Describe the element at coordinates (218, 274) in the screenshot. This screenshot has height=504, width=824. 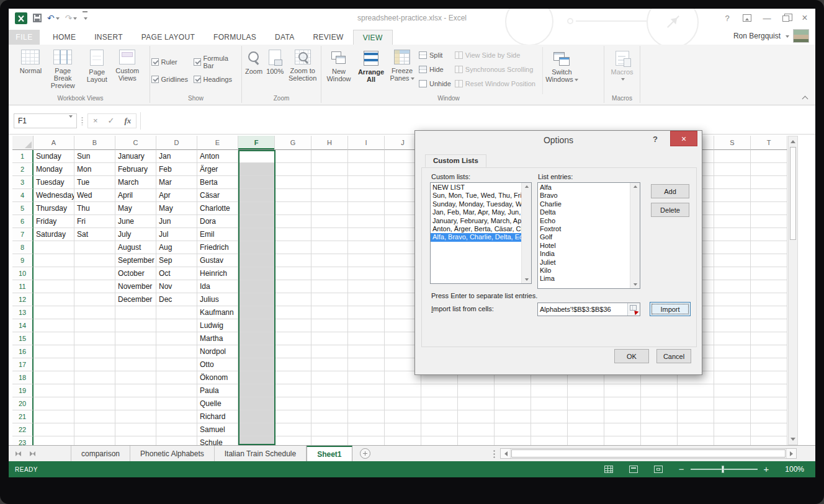
I see `cell: Heinrich` at that location.